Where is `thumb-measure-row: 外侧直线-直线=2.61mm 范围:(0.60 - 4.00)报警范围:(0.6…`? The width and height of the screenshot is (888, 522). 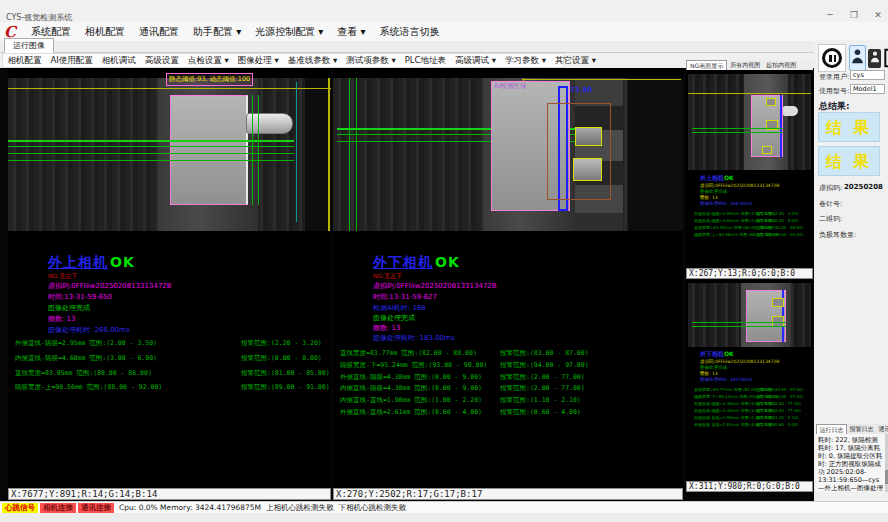
thumb-measure-row: 外侧直线-直线=2.61mm 范围:(0.60 - 4.00)报警范围:(0.6… is located at coordinates (752, 425).